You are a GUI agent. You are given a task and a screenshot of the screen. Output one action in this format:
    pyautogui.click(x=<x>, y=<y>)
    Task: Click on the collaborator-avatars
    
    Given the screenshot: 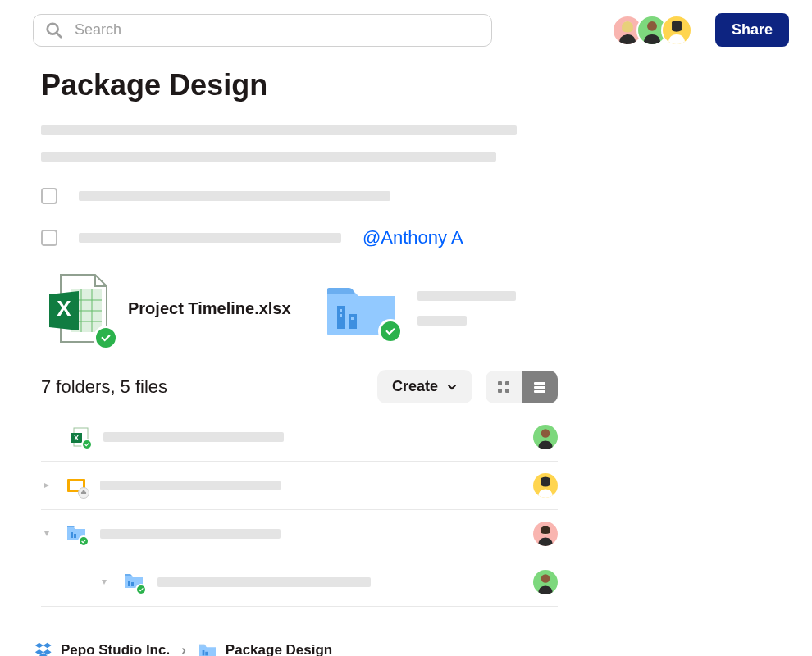 What is the action you would take?
    pyautogui.click(x=652, y=30)
    